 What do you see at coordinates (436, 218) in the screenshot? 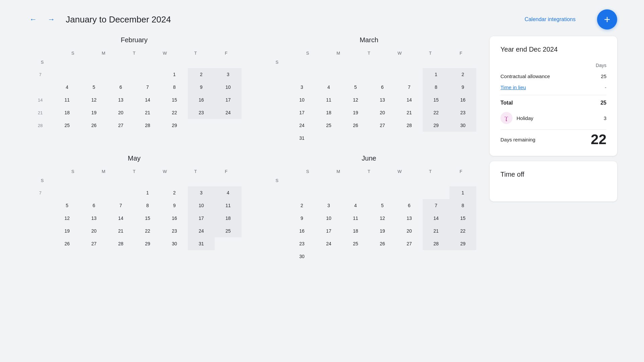
I see `cal-day: 14` at bounding box center [436, 218].